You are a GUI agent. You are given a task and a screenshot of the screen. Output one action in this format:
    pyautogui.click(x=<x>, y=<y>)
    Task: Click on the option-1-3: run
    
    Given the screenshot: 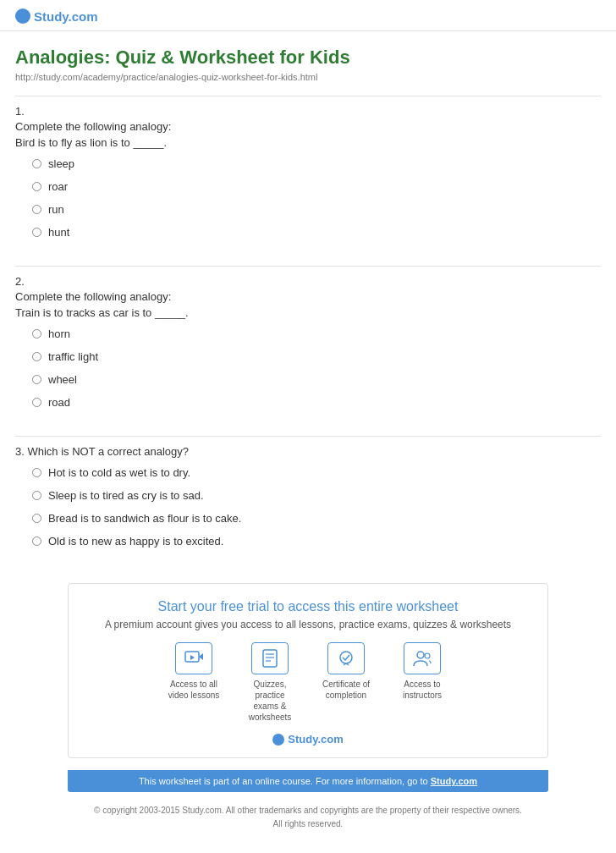 What is the action you would take?
    pyautogui.click(x=316, y=210)
    